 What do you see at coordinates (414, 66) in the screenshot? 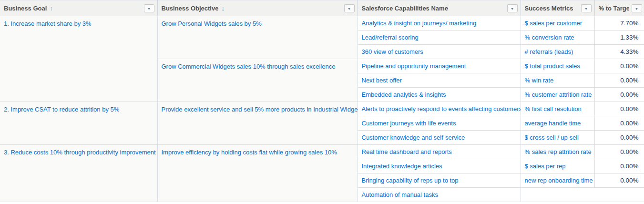
I see `capability-link: Pipeline and opportunity management` at bounding box center [414, 66].